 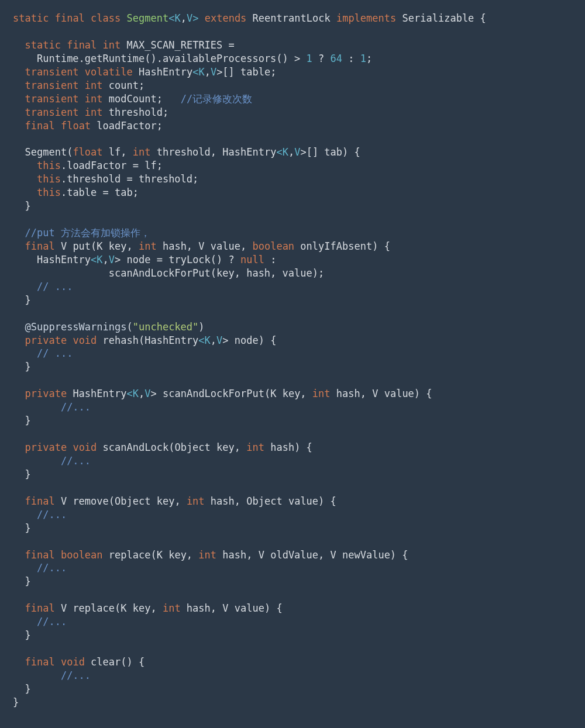 I want to click on token: scanAndLockForPut(key, hash, value);, so click(x=216, y=273).